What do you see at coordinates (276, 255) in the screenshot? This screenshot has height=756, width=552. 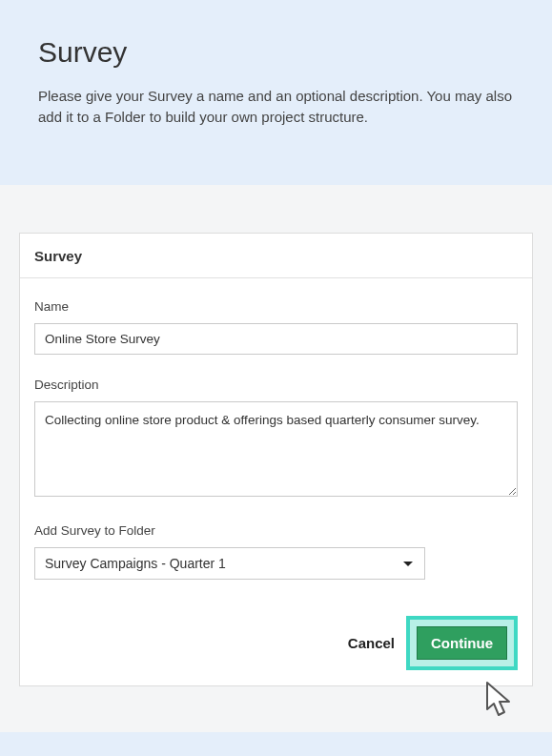 I see `card-header: Survey` at bounding box center [276, 255].